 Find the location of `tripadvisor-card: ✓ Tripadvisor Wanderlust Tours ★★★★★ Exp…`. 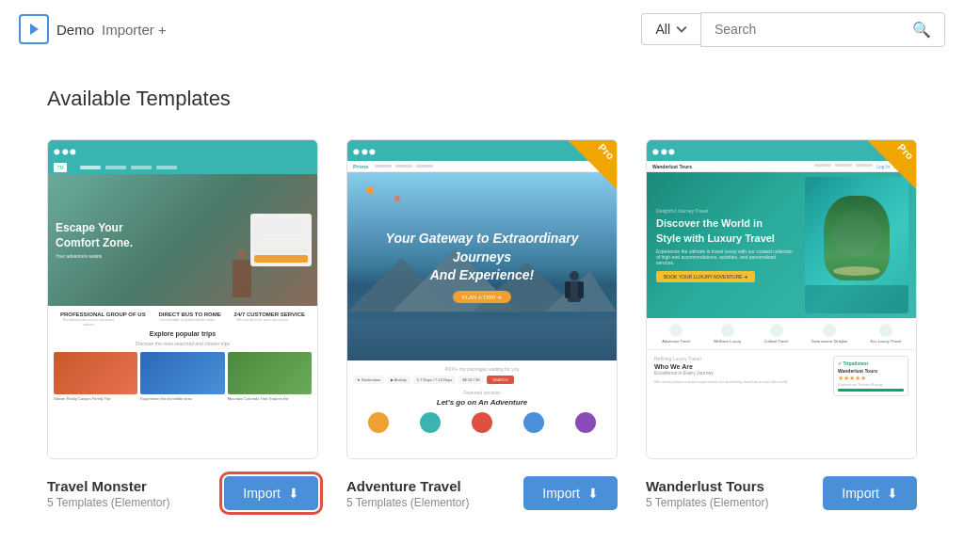

tripadvisor-card: ✓ Tripadvisor Wanderlust Tours ★★★★★ Exp… is located at coordinates (871, 376).